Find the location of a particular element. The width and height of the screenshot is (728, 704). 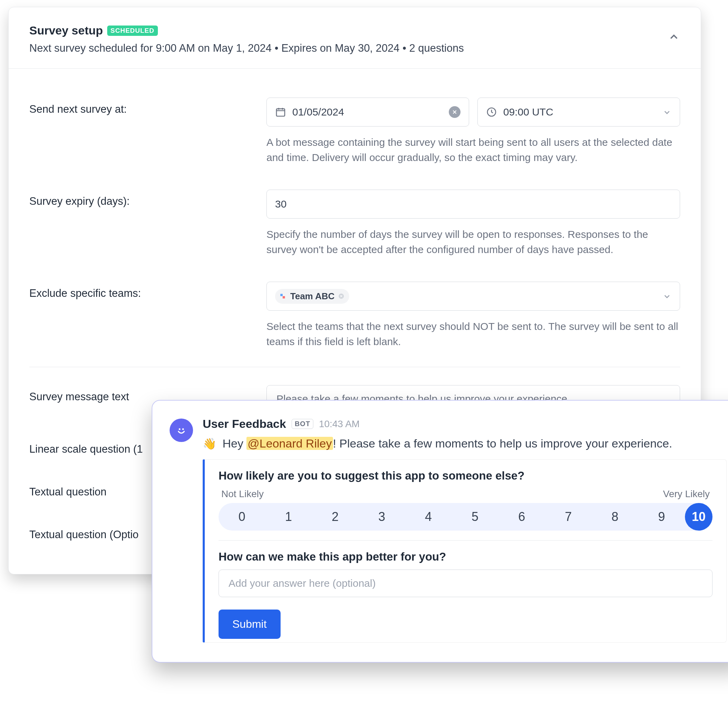

scale-option-5: 5 is located at coordinates (475, 517).